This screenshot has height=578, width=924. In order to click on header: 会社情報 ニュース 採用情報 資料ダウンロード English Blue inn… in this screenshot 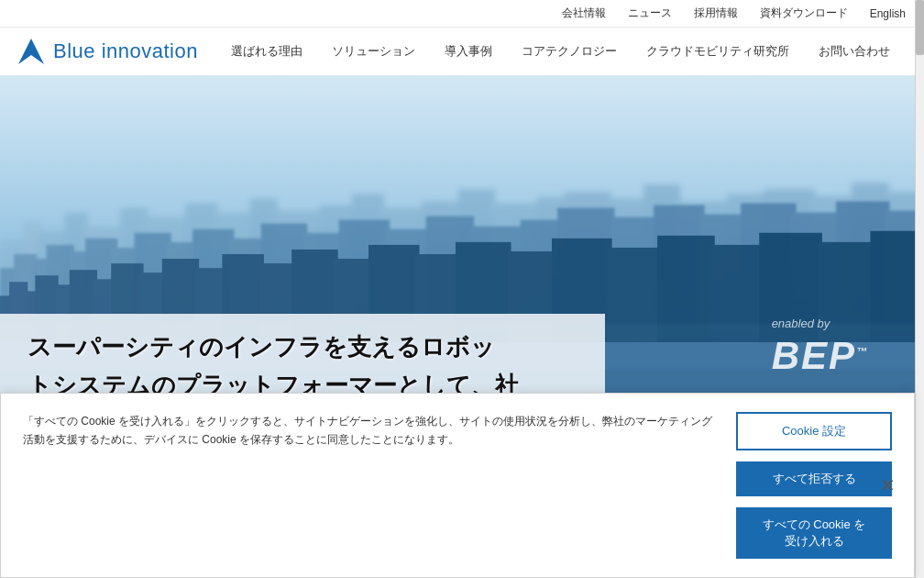, I will do `click(462, 38)`.